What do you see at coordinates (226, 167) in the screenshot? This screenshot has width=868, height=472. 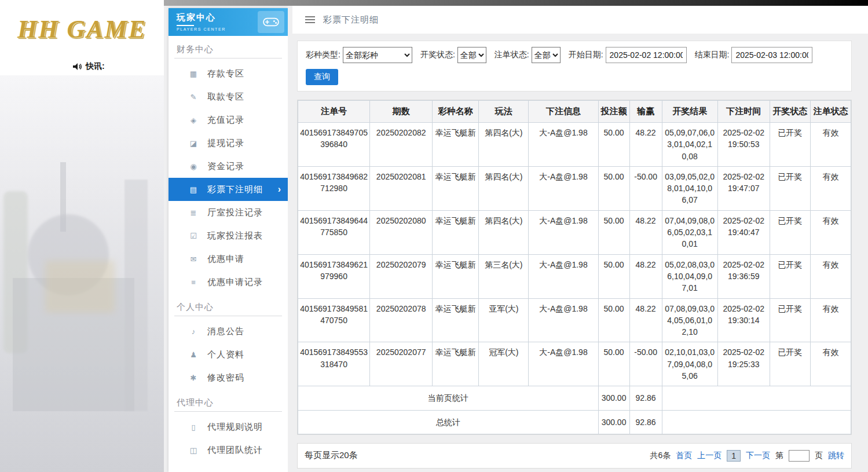 I see `sidebar-item-label: 资金记录` at bounding box center [226, 167].